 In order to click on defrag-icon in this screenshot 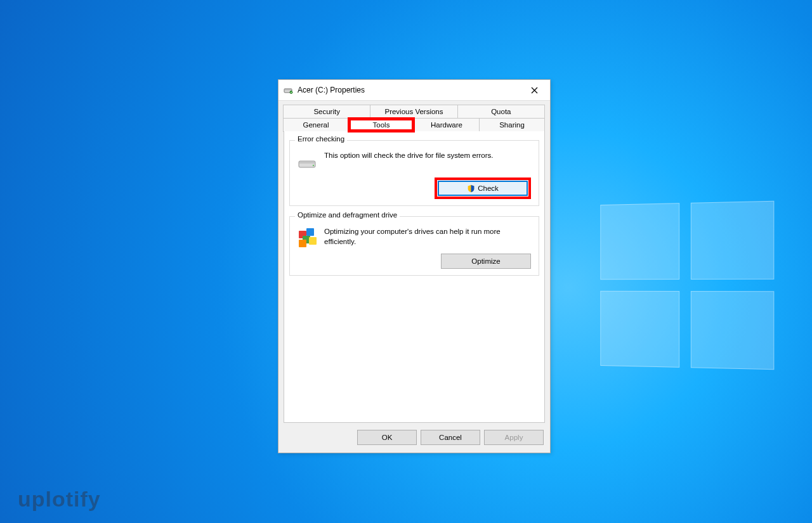, I will do `click(308, 238)`.